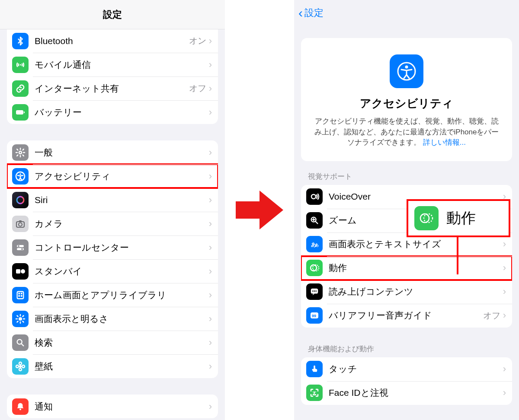  I want to click on section-header-motor: 身体機能および動作, so click(407, 349).